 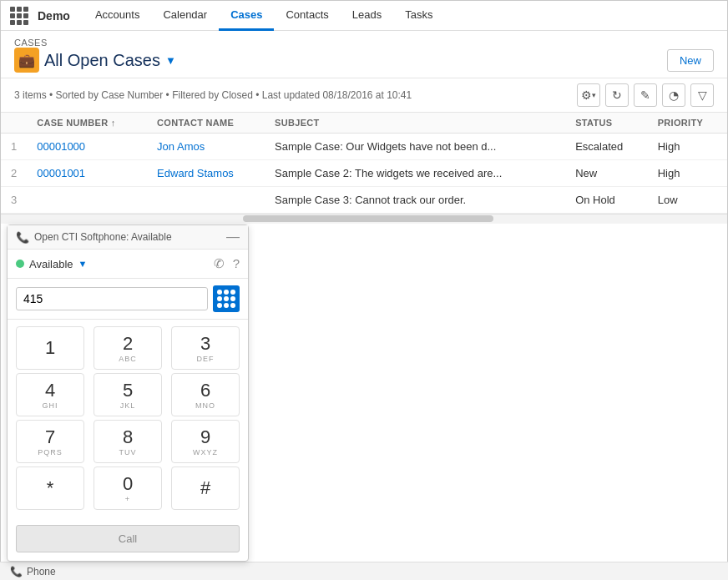 I want to click on refresh-button: ↻, so click(x=617, y=95).